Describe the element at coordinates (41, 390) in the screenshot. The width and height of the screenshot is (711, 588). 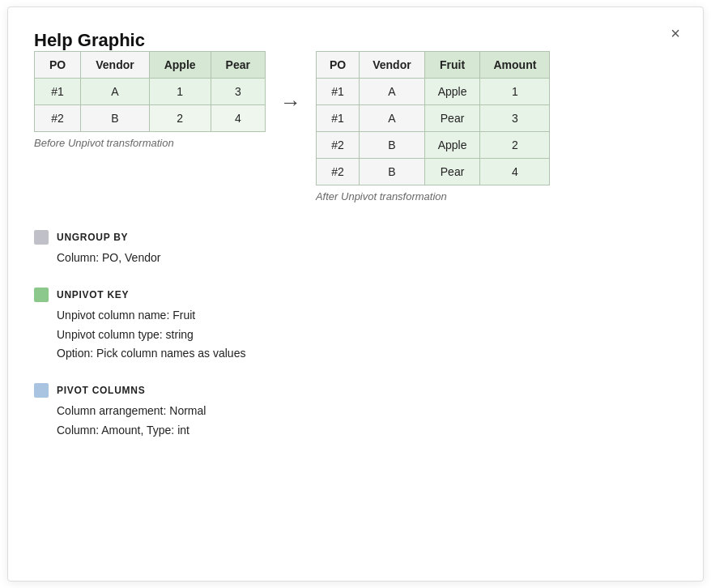
I see `pivot-columns-color-box` at that location.